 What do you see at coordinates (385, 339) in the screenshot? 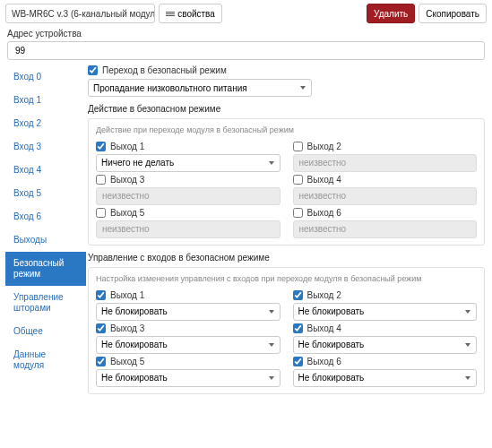
I see `control-output: Выход 4Не блокировать` at bounding box center [385, 339].